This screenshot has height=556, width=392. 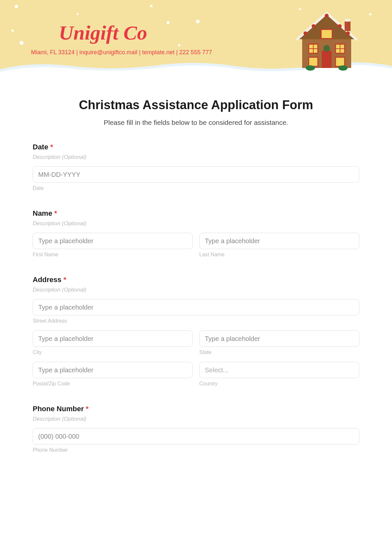 What do you see at coordinates (196, 188) in the screenshot?
I see `date-sublabel: Date` at bounding box center [196, 188].